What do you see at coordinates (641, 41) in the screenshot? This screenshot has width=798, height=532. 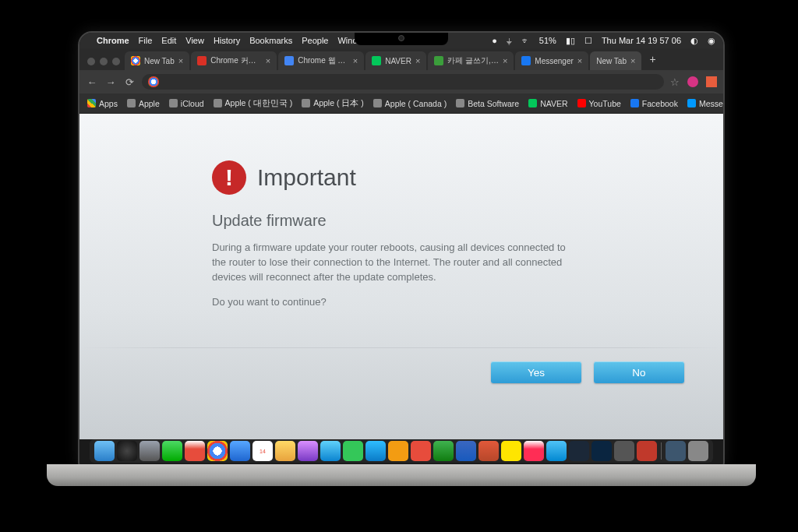 I see `datetime: Thu Mar 14 19 57 06` at bounding box center [641, 41].